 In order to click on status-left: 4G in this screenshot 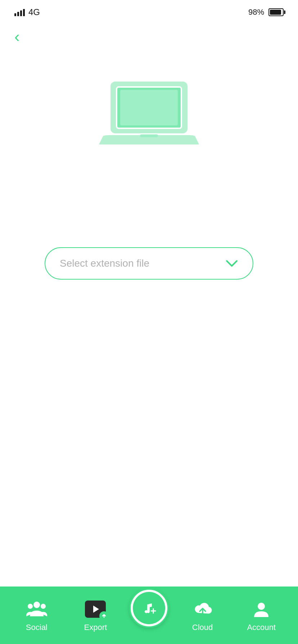, I will do `click(27, 12)`.